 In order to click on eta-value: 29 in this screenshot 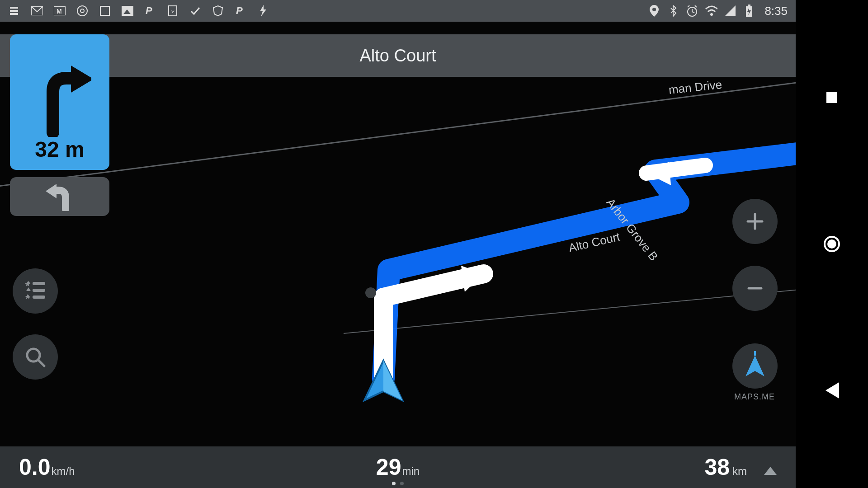, I will do `click(389, 467)`.